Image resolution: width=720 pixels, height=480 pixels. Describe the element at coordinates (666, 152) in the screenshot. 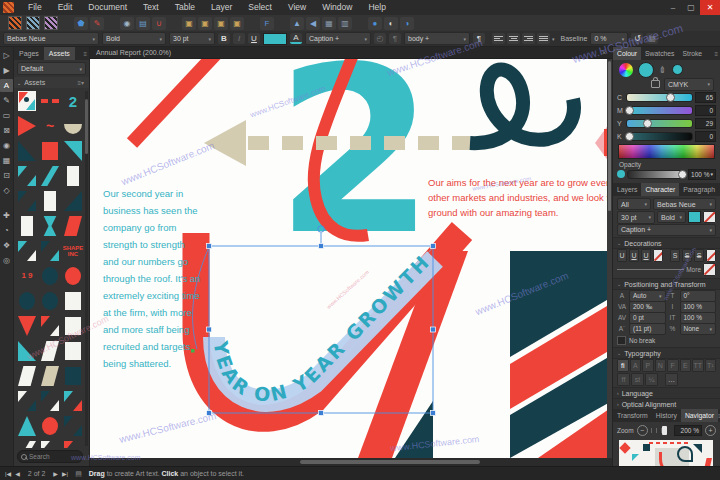

I see `colour-spectrum-bar` at that location.